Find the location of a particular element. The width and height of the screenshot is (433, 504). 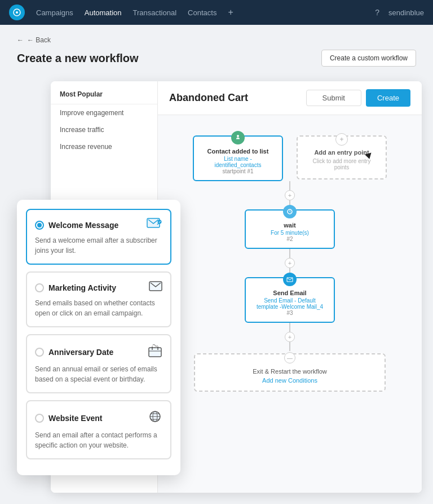

custom-workflow-button: Create a custom workflow is located at coordinates (369, 58).